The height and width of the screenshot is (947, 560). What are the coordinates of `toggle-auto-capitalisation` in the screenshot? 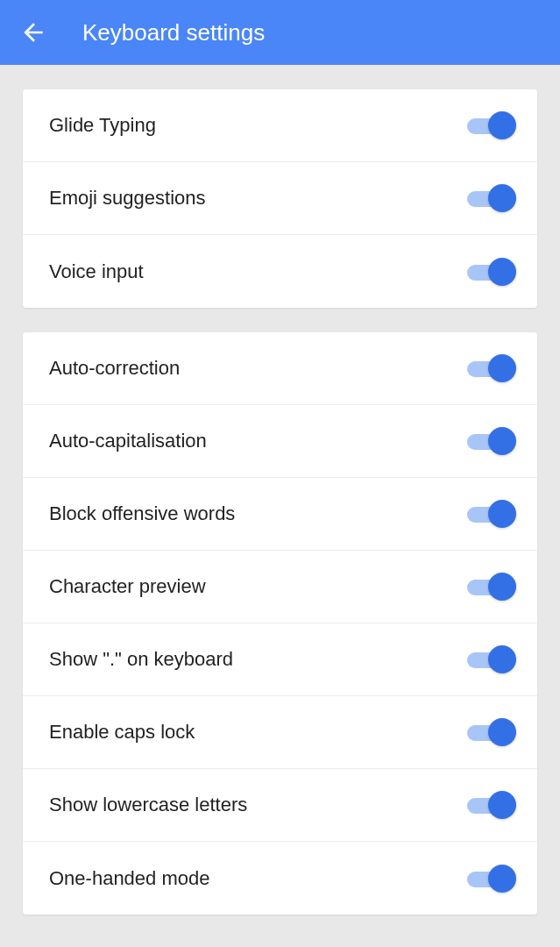 It's located at (492, 441).